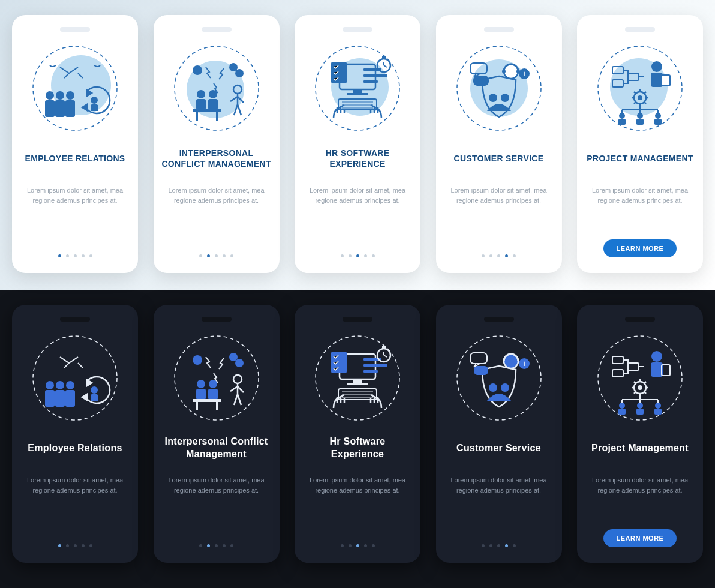 This screenshot has height=588, width=715. What do you see at coordinates (75, 144) in the screenshot?
I see `onboarding-card-employee-relations: EMPLOYEE RELATIONS Lorem ipsum dolor sit…` at bounding box center [75, 144].